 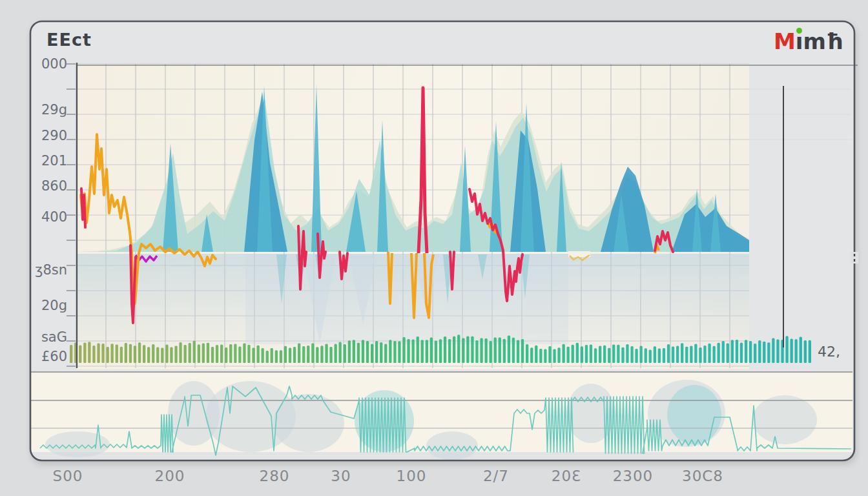 I want to click on page-title: EEct, so click(x=69, y=40).